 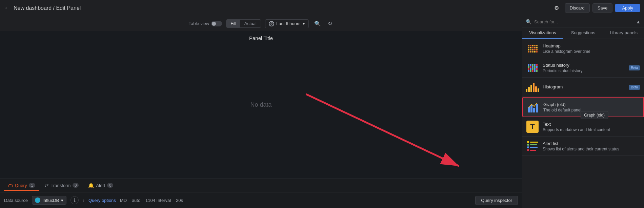 I want to click on bottom-bar: 🗃 Query 1 ⇄ Transform 0 🔔 Alert 0 Data s…, so click(x=261, y=193).